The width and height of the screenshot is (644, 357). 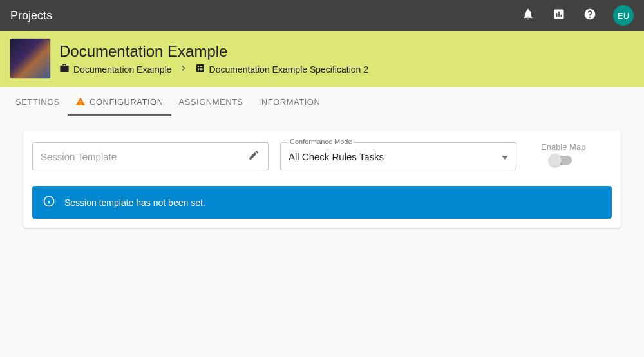 What do you see at coordinates (322, 15) in the screenshot?
I see `topbar: Projects EU` at bounding box center [322, 15].